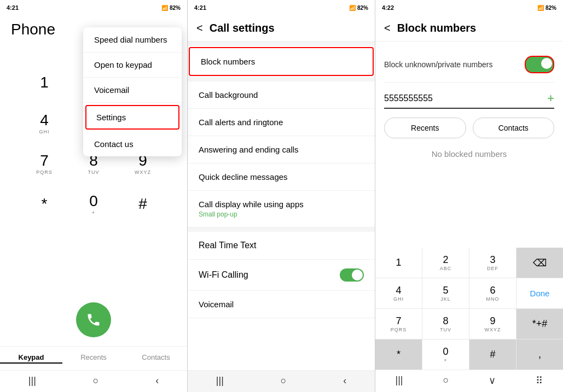 The image size is (563, 392). I want to click on nav-bar-2: ||| ○ ‹, so click(281, 381).